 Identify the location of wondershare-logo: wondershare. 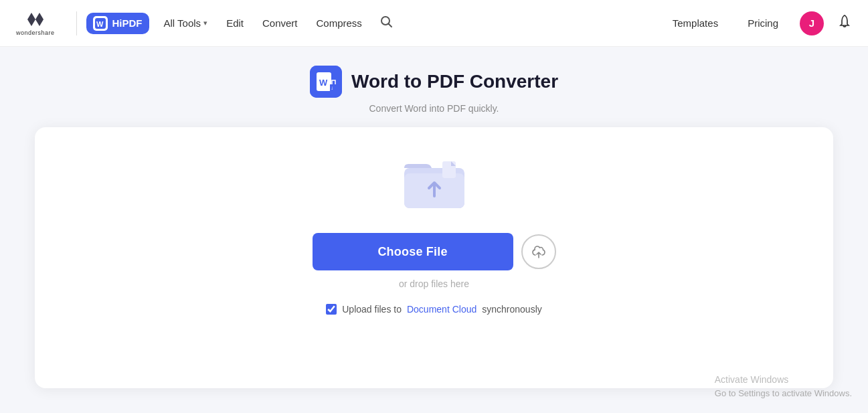
(35, 23).